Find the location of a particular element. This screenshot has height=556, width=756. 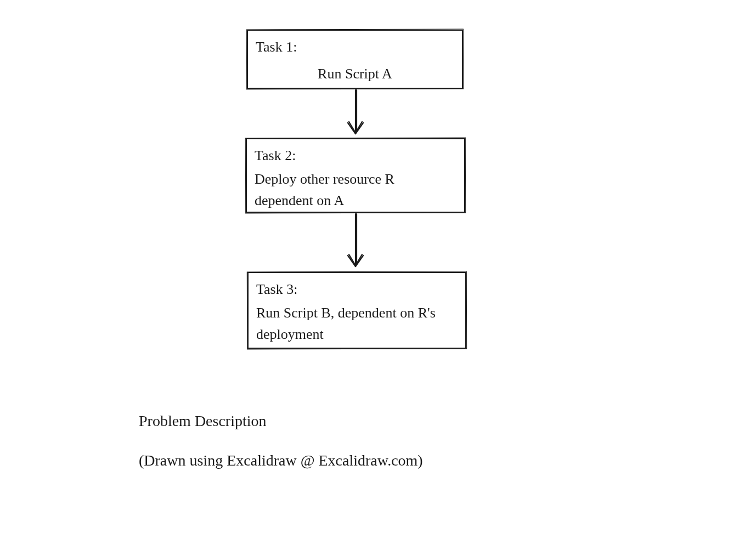

task-2-title: Task 2: is located at coordinates (356, 156).